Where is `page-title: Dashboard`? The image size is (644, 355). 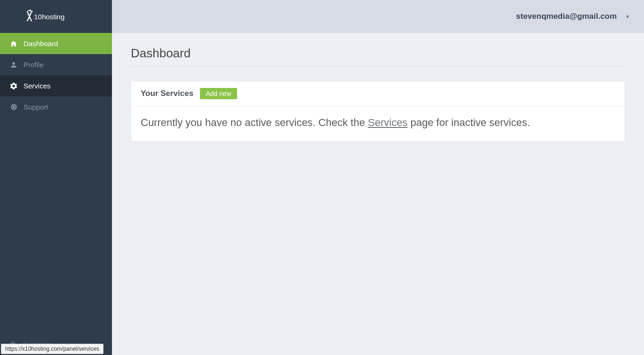
page-title: Dashboard is located at coordinates (378, 56).